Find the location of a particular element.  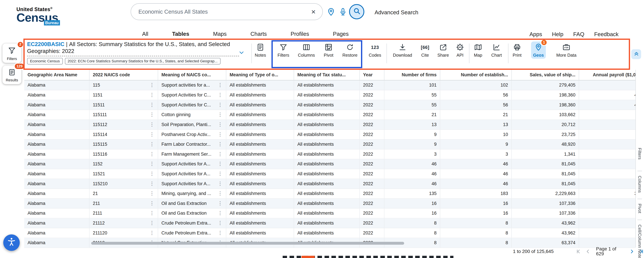

table-row: Alabama211⋮Oil and Gas Extraction⋮All es… is located at coordinates (330, 204).